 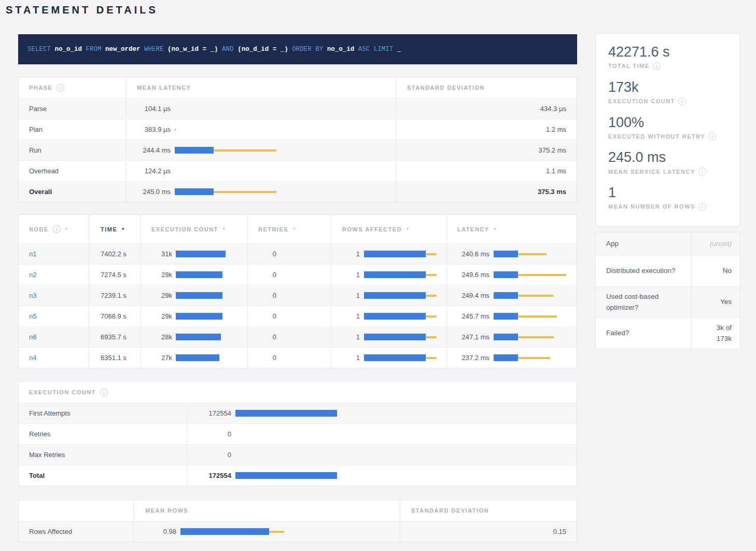 I want to click on execution-count-column-header: EXECUTION COUNT▼, so click(x=194, y=229).